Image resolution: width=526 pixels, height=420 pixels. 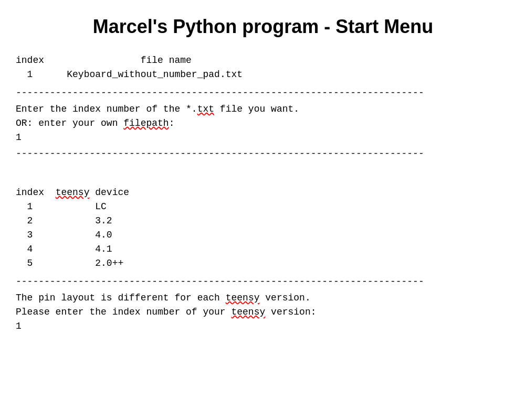 What do you see at coordinates (263, 170) in the screenshot?
I see `spacer` at bounding box center [263, 170].